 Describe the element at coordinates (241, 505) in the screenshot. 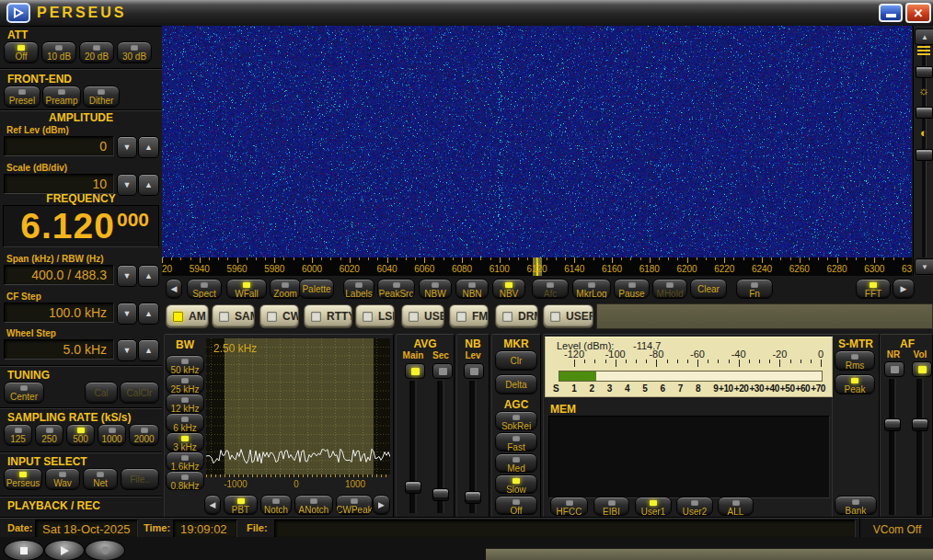

I see `pbt-pbt-button: PBT` at that location.